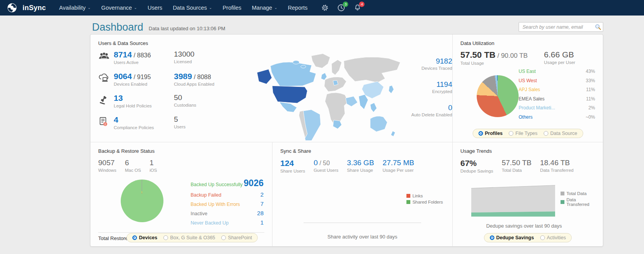 This screenshot has height=254, width=644. What do you see at coordinates (227, 203) in the screenshot?
I see `backup-status-legend: Backed Up Successfully9026 Backup Failed…` at bounding box center [227, 203].